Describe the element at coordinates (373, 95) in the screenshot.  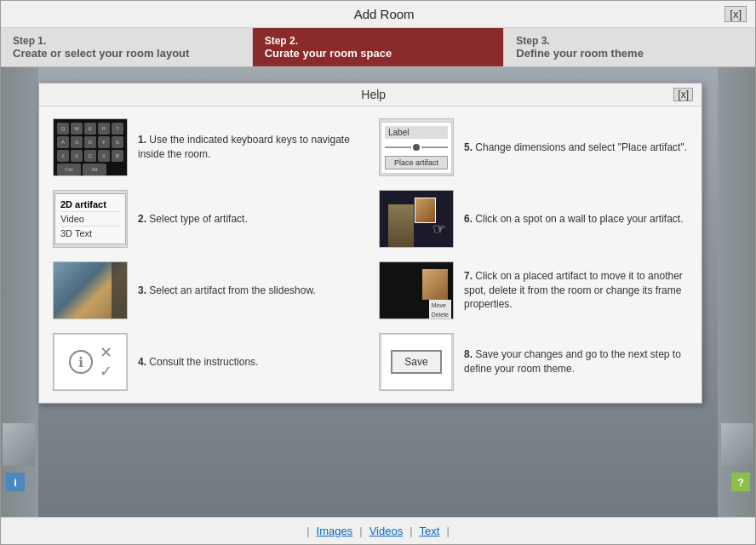
I see `help-title: Help` at that location.